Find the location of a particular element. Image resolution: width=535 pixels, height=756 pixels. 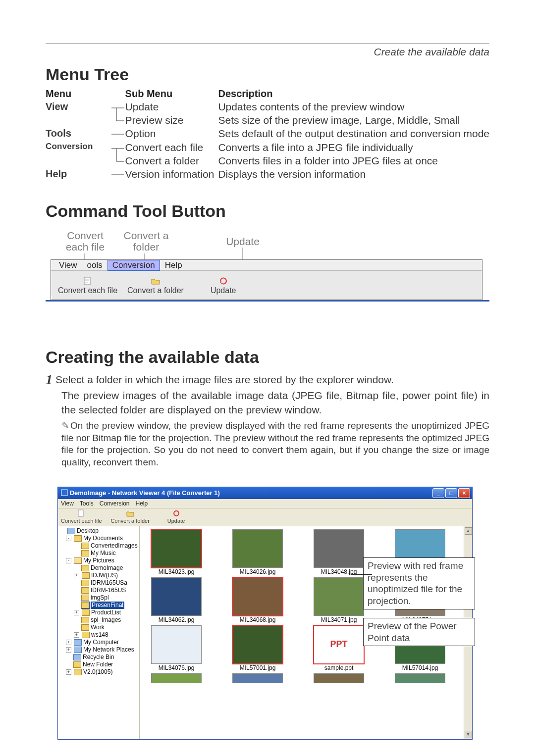

thumbnail: MIL34062.jpg is located at coordinates (176, 600).